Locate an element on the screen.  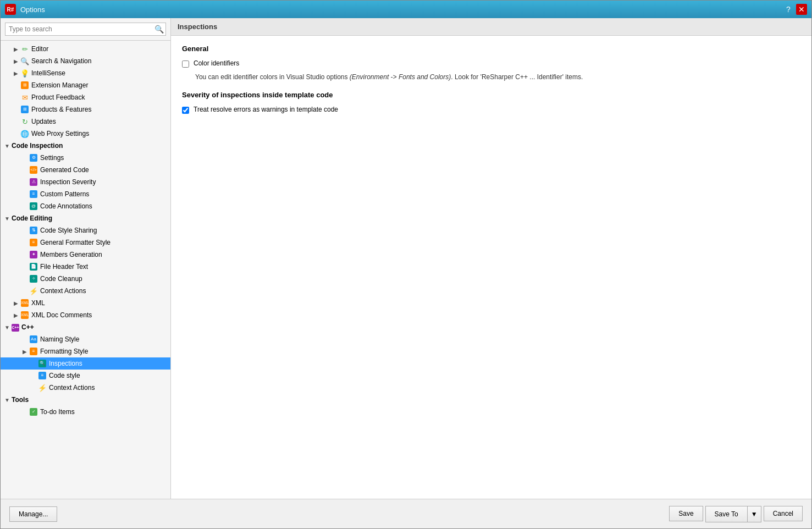
color-identifiers-checkbox is located at coordinates (186, 64).